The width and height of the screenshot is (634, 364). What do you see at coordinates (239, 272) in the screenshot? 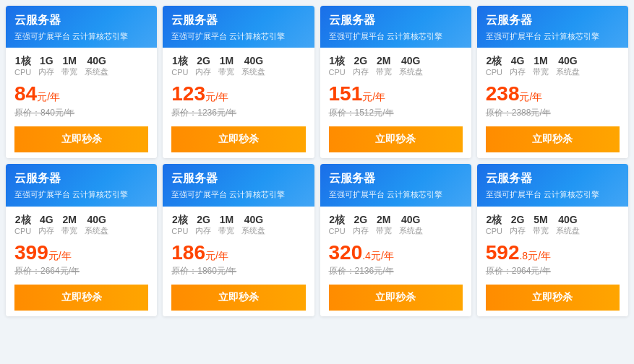
I see `price-original-6: 原价：1860元/年` at bounding box center [239, 272].